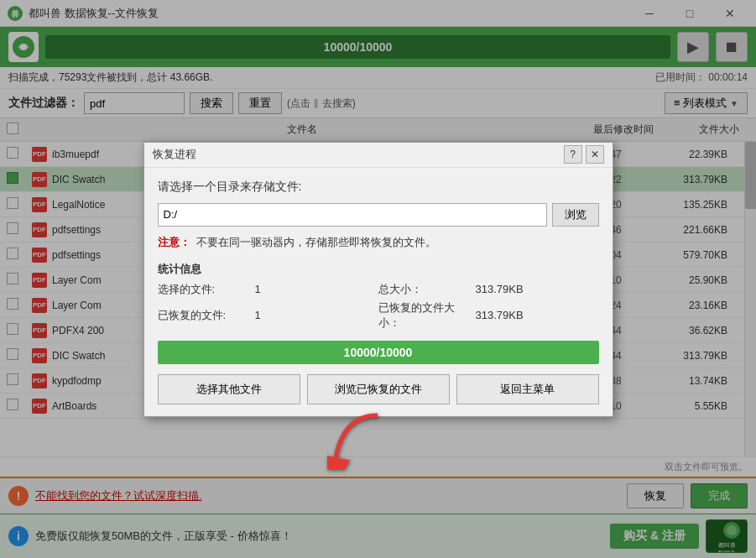 Image resolution: width=756 pixels, height=558 pixels. Describe the element at coordinates (378, 389) in the screenshot. I see `dialog-footer-buttons: 选择其他文件 浏览已恢复的文件 返回主菜单` at that location.